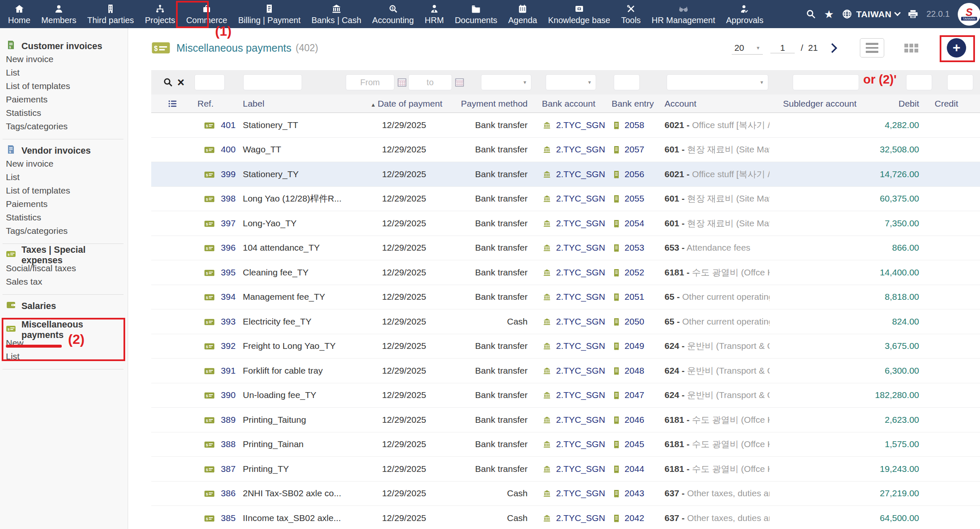 The width and height of the screenshot is (980, 529). I want to click on bank-entry-link: 2057, so click(634, 149).